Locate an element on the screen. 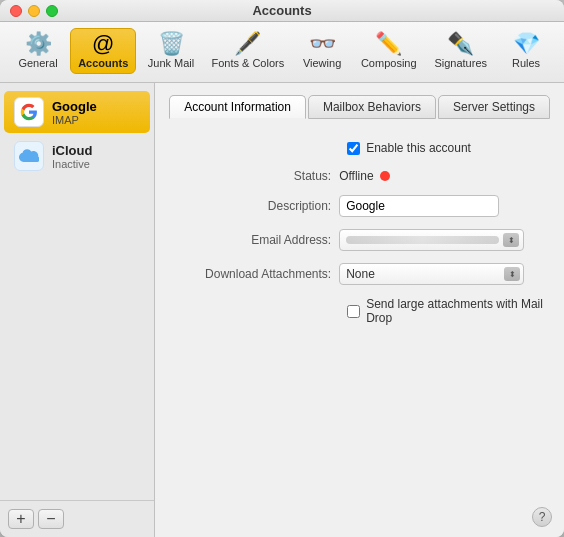  download-attachments-select: None All Recent is located at coordinates (432, 274).